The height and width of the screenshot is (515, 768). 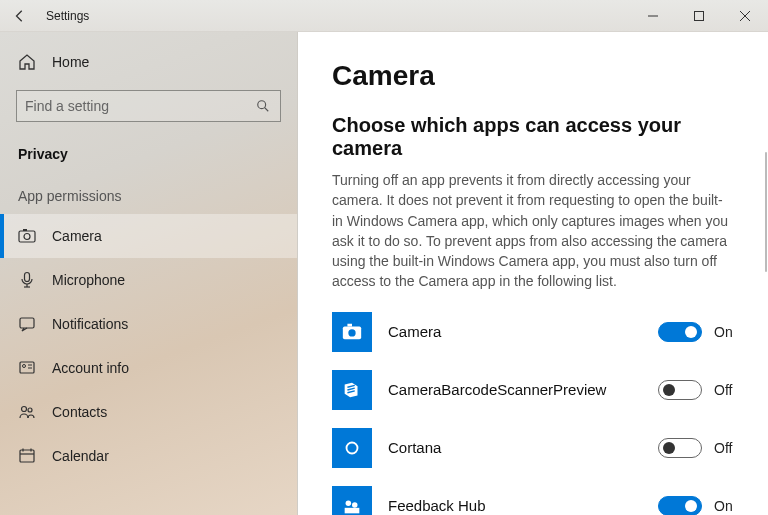 What do you see at coordinates (148, 149) in the screenshot?
I see `sidebar-section: Privacy` at bounding box center [148, 149].